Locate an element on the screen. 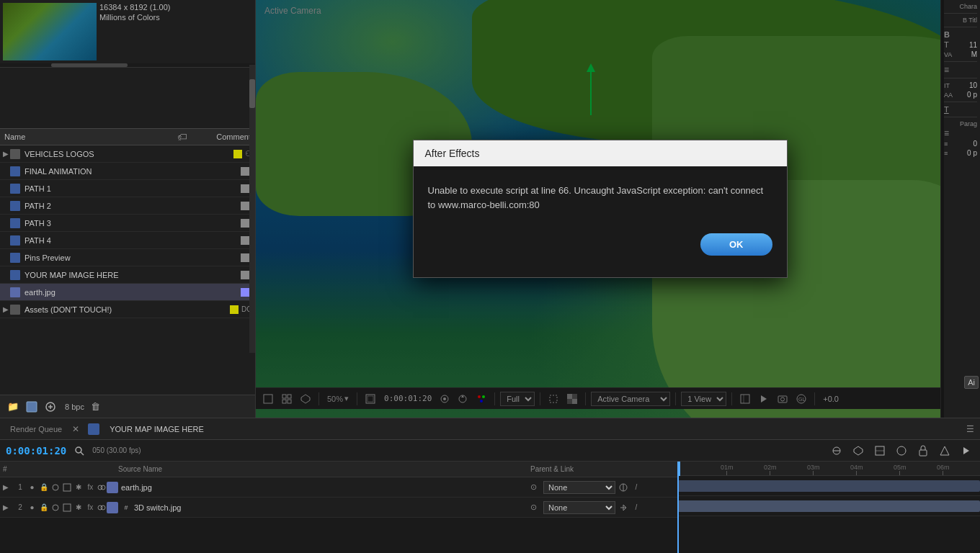  layer-row: ▶ 2 ● 🔒 ✱ fx is located at coordinates (339, 508).